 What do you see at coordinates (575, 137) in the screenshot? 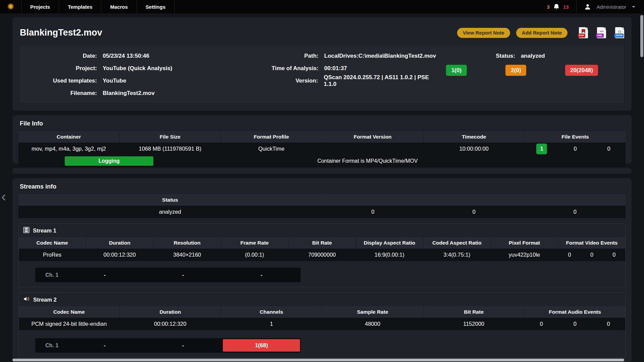
I see `col-file-events: File Events` at bounding box center [575, 137].